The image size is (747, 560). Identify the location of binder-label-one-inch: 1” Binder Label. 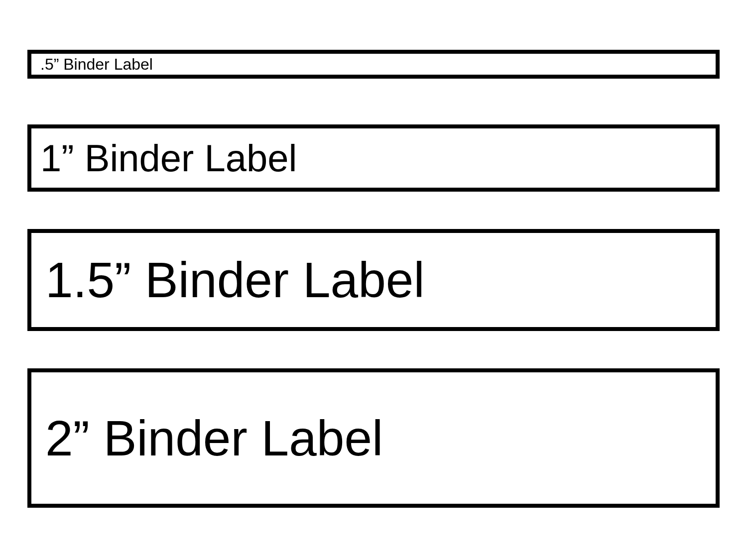
(374, 158).